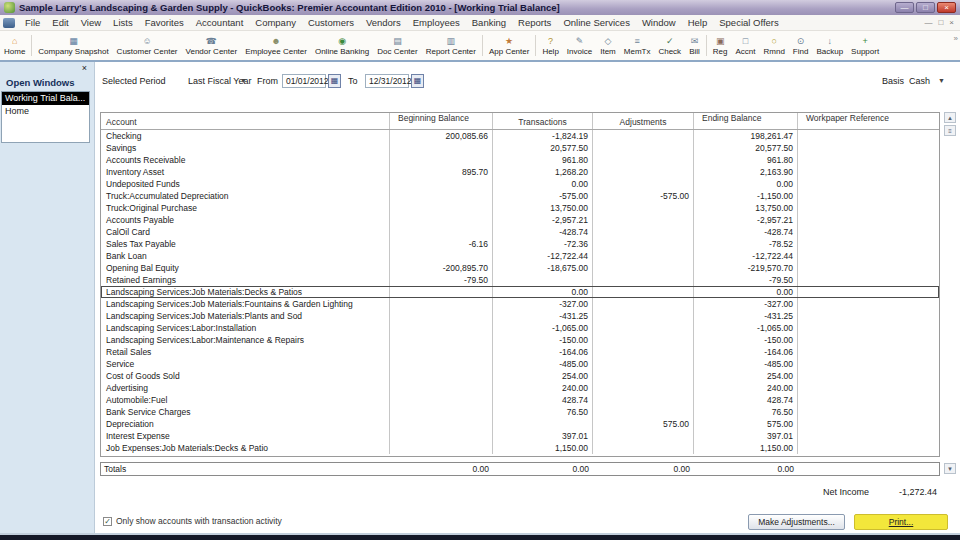 The height and width of the screenshot is (540, 960). Describe the element at coordinates (644, 121) in the screenshot. I see `column-header-adjustments: Adjustments` at that location.